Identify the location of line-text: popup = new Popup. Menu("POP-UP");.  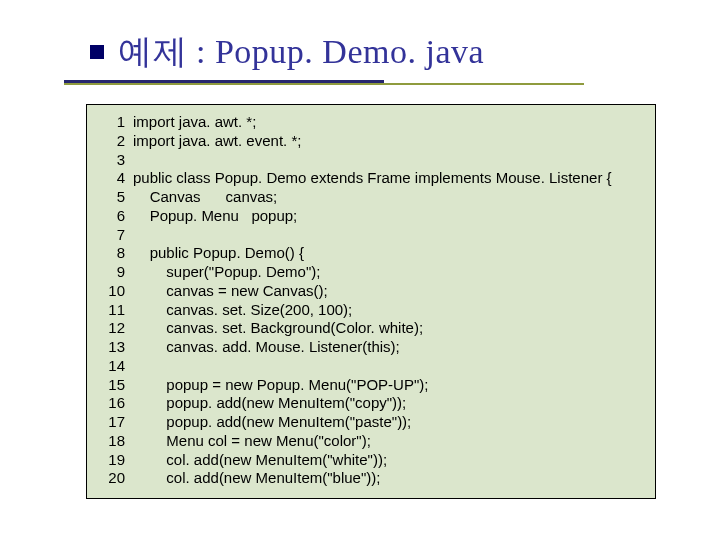
(389, 386).